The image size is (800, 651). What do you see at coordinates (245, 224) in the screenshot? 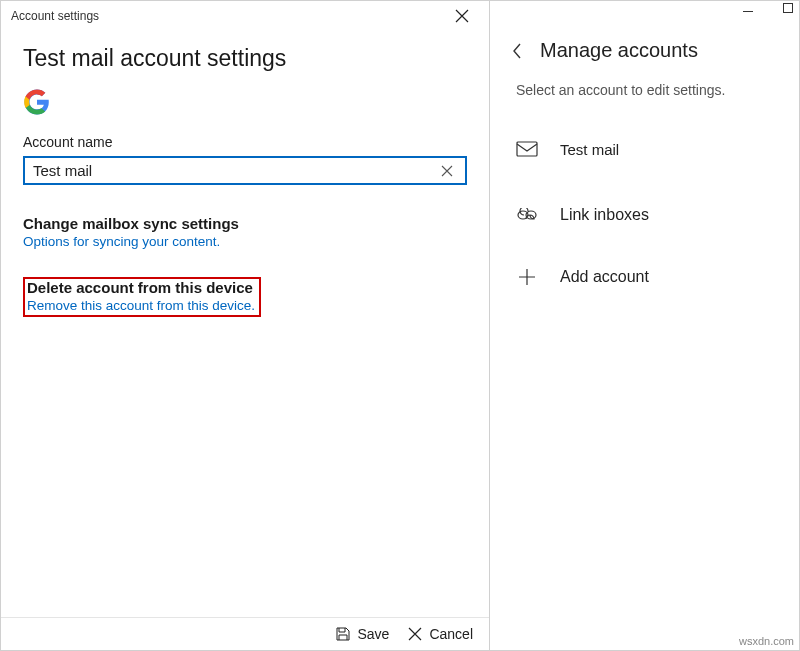
I see `sync-settings-title: Change mailbox sync settings` at bounding box center [245, 224].